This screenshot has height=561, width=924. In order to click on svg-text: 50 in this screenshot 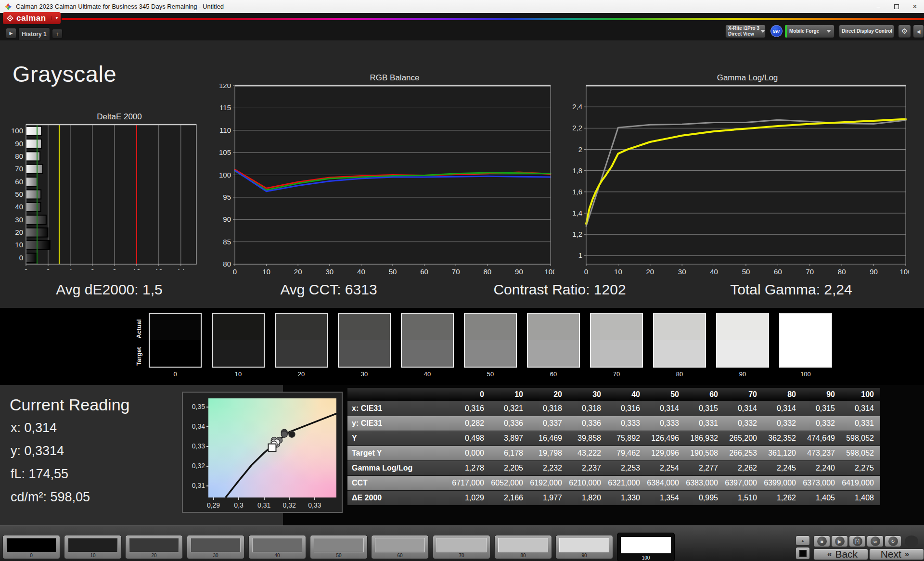, I will do `click(393, 271)`.